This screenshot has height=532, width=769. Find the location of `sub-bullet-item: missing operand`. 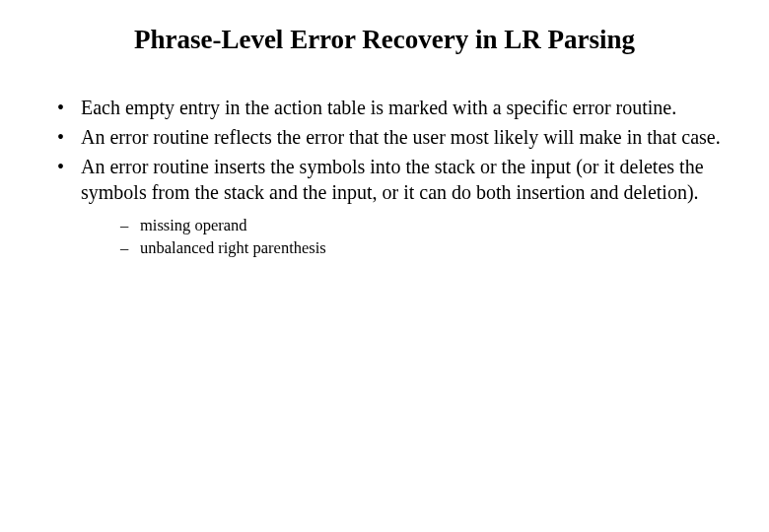

sub-bullet-item: missing operand is located at coordinates (430, 225).